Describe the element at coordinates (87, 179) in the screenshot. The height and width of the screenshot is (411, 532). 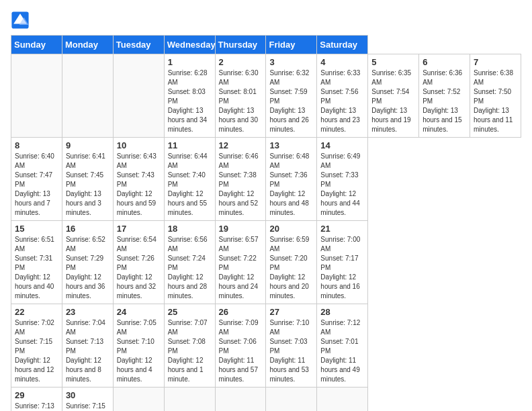
I see `calendar-cell: 9Sunrise: 6:41 AMSunset: 7:45 PMDaylight…` at that location.